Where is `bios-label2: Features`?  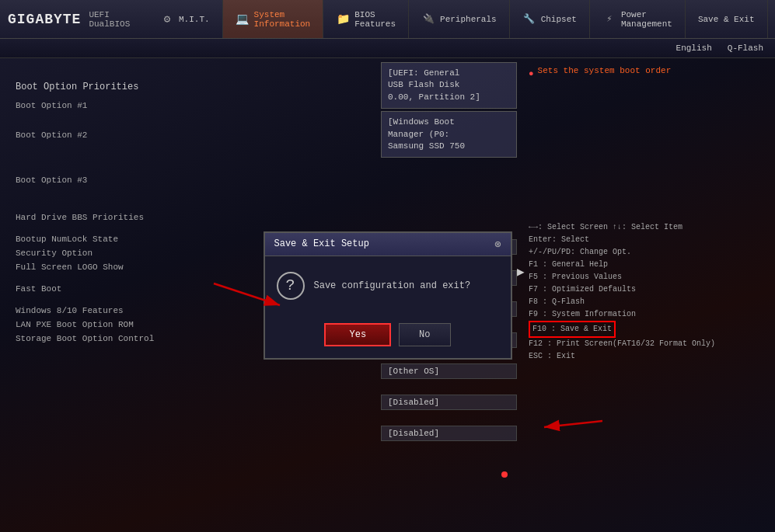 bios-label2: Features is located at coordinates (375, 24).